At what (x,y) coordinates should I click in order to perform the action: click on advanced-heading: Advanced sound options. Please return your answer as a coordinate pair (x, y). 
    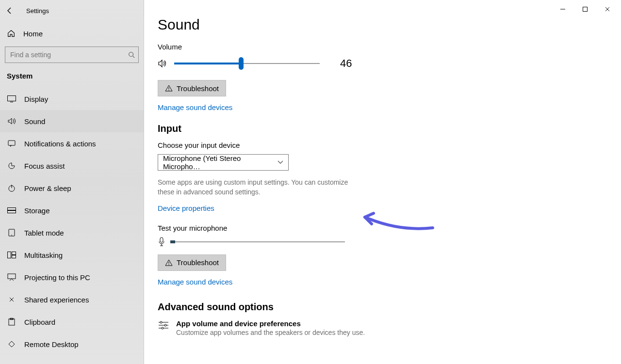
    Looking at the image, I should click on (313, 307).